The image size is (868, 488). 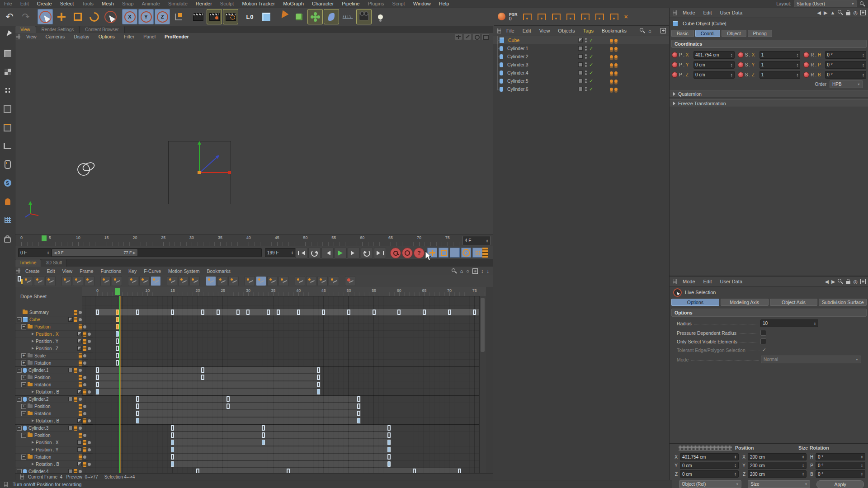 I want to click on menu-item-file: File, so click(x=8, y=4).